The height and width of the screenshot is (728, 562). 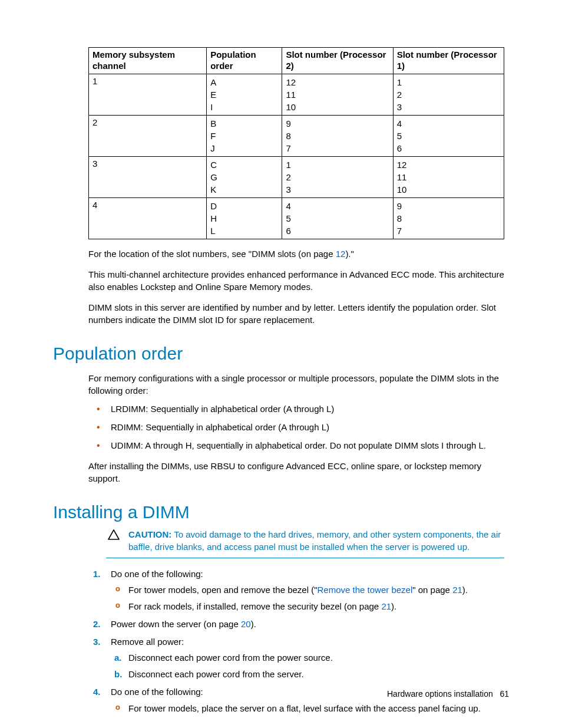 What do you see at coordinates (244, 94) in the screenshot?
I see `cell-order: AEI` at bounding box center [244, 94].